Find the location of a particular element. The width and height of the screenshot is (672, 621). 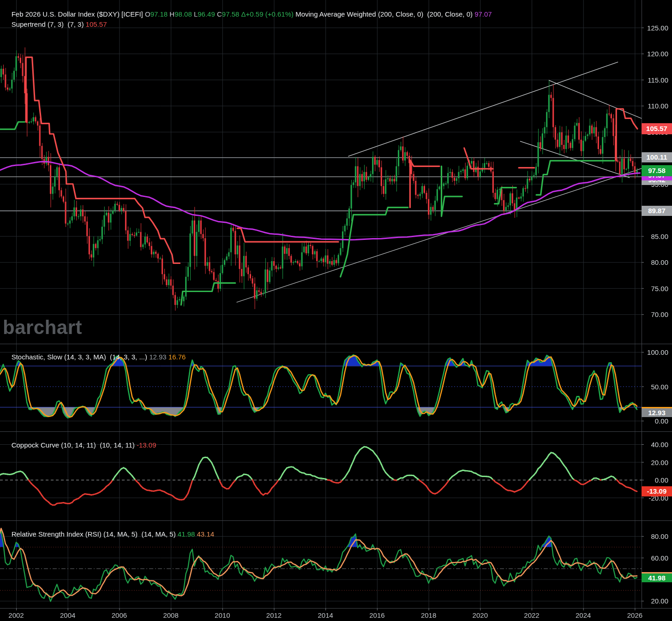

price-tick-label: 120.00 is located at coordinates (655, 54).